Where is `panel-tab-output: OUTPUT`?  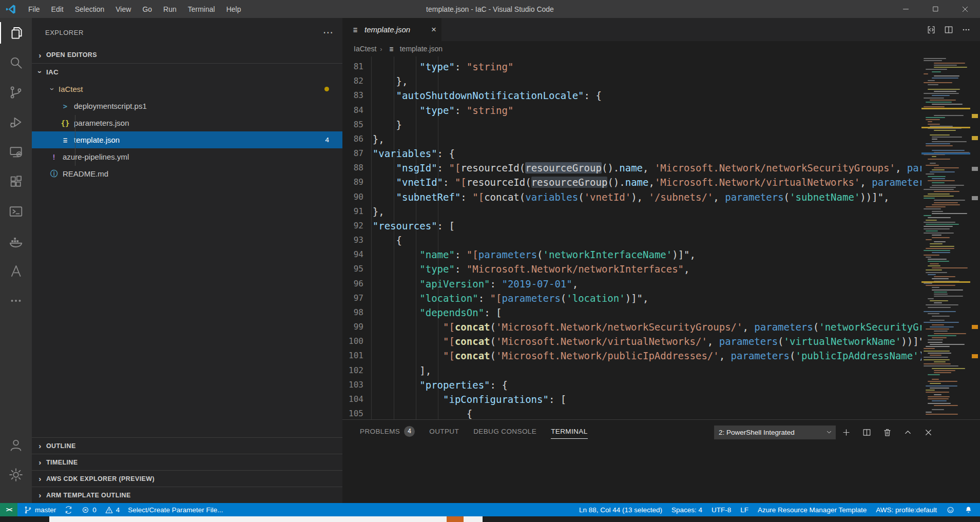 panel-tab-output: OUTPUT is located at coordinates (444, 431).